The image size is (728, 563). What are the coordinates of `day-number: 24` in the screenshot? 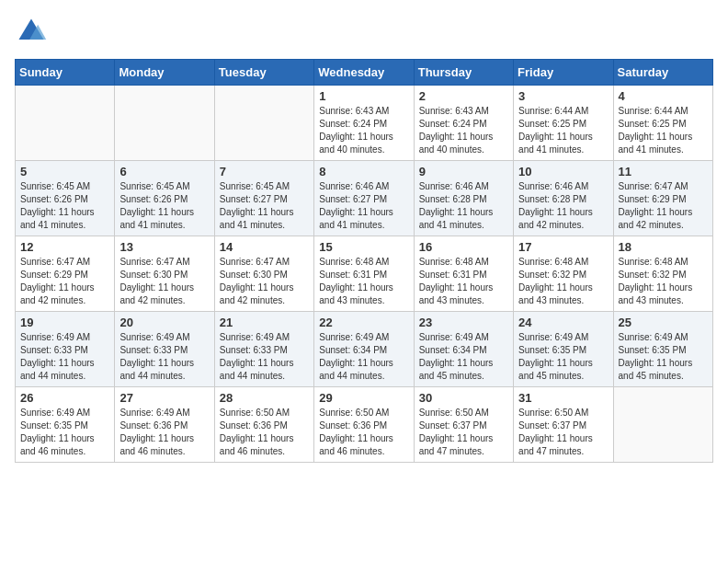 It's located at (563, 322).